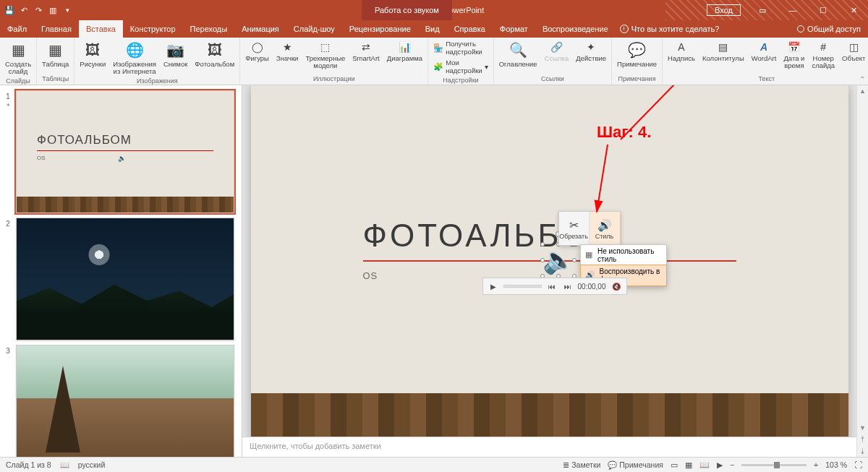 This screenshot has width=868, height=472. Describe the element at coordinates (55, 53) in the screenshot. I see `table-button: ▦Таблица` at that location.